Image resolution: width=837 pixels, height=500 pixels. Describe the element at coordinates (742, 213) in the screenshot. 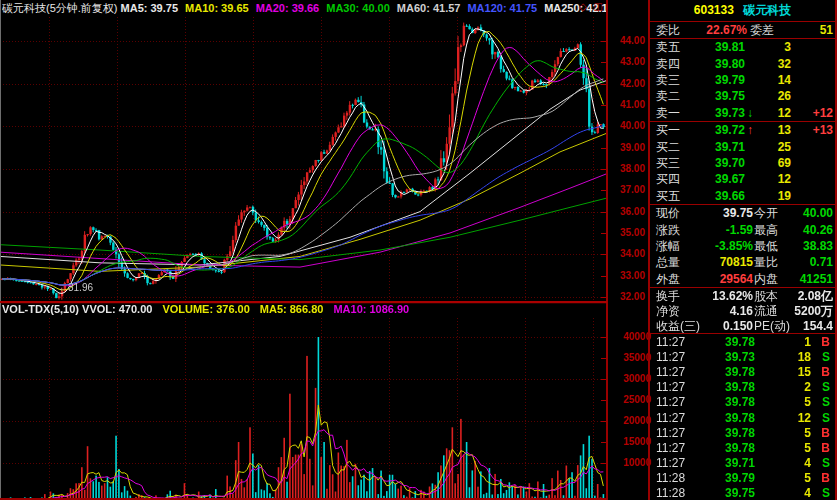

I see `stat-row-1: 现价39.75今开40.00` at that location.